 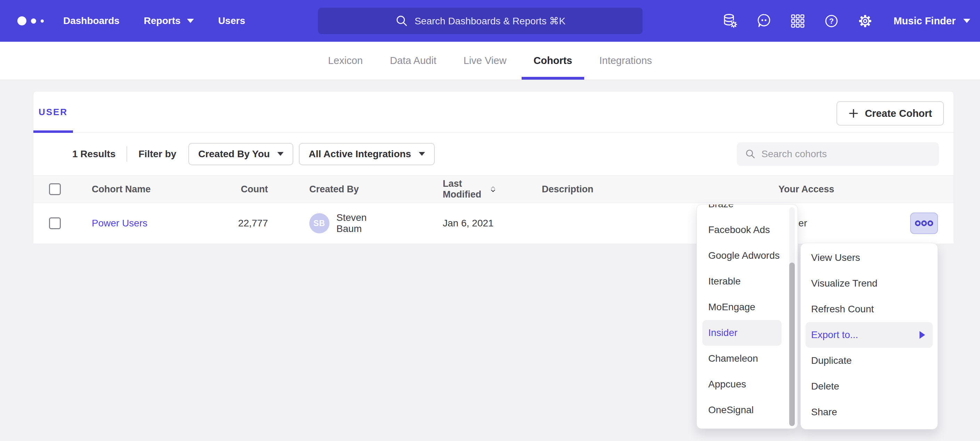 What do you see at coordinates (494, 154) in the screenshot?
I see `filter-row: 1 Results Filter by Created By You All A…` at bounding box center [494, 154].